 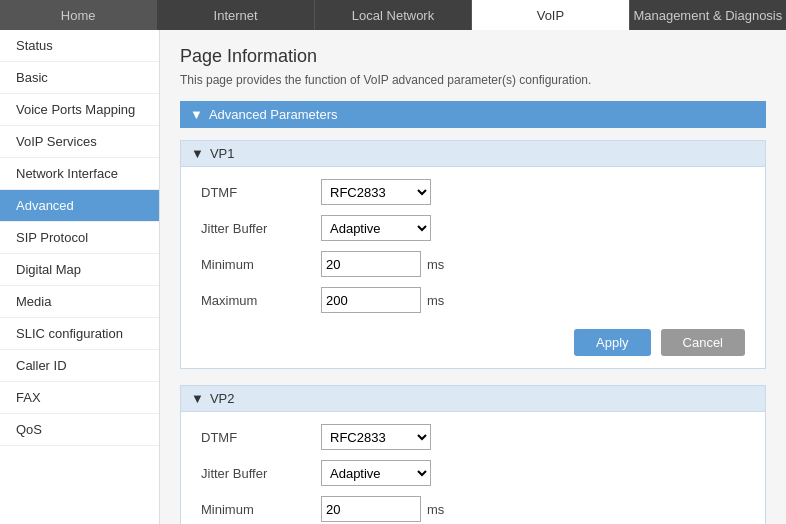 I want to click on vp2-minimum-row: Minimum ms, so click(x=473, y=509).